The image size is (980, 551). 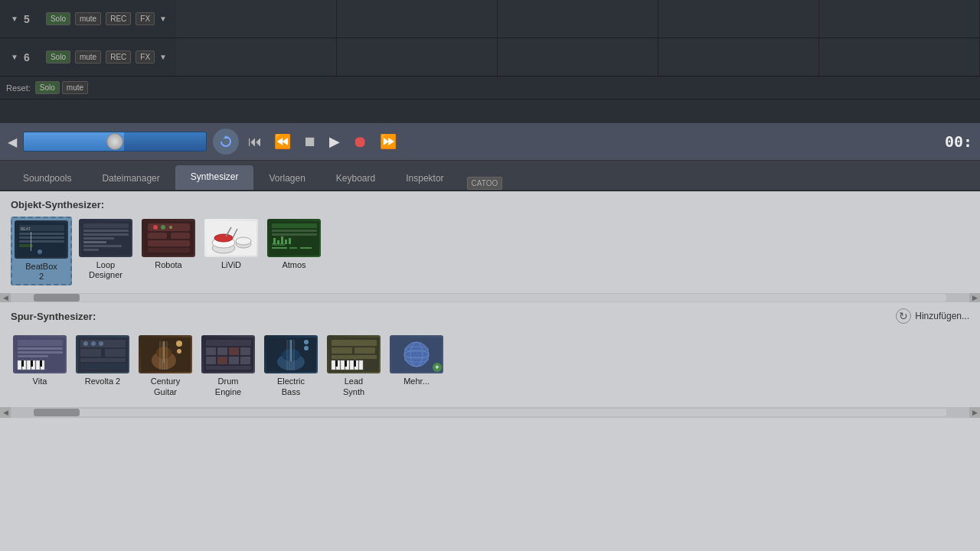 What do you see at coordinates (214, 178) in the screenshot?
I see `tab-synthesizer: Synthesizer` at bounding box center [214, 178].